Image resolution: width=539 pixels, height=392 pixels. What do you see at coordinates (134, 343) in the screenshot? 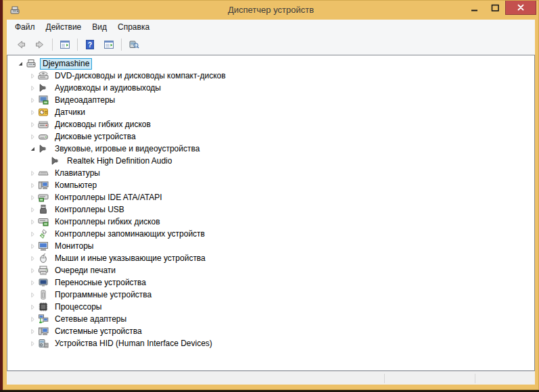
I see `tree-item-label: Устройства HID (Human Interface Devices)` at bounding box center [134, 343].